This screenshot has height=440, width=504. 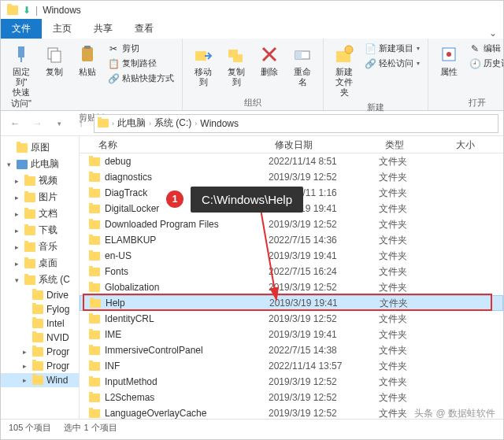 I want to click on tree-node: ▾系统 (C, so click(x=39, y=280).